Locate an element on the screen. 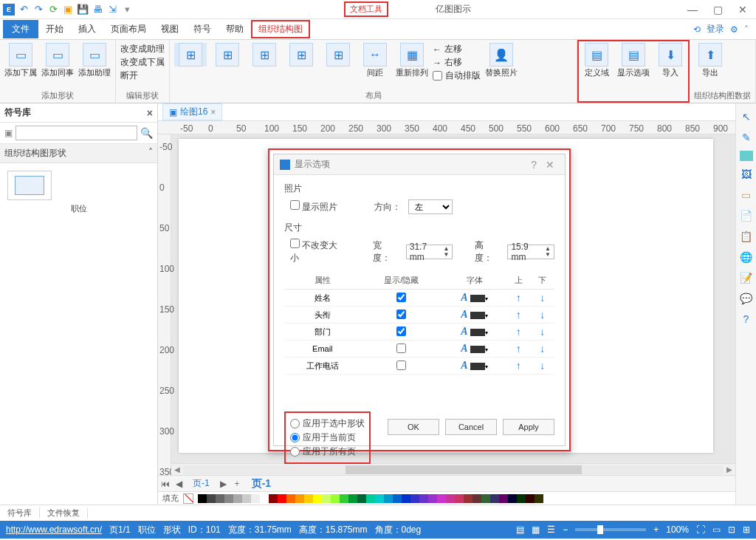 The height and width of the screenshot is (540, 756). cancel-button: Cancel is located at coordinates (471, 427).